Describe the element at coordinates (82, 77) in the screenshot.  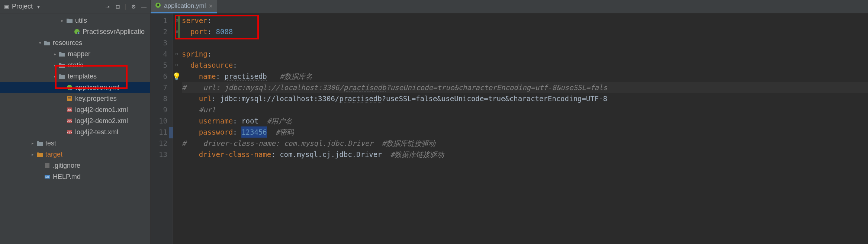
I see `tree-item-label: templates` at that location.